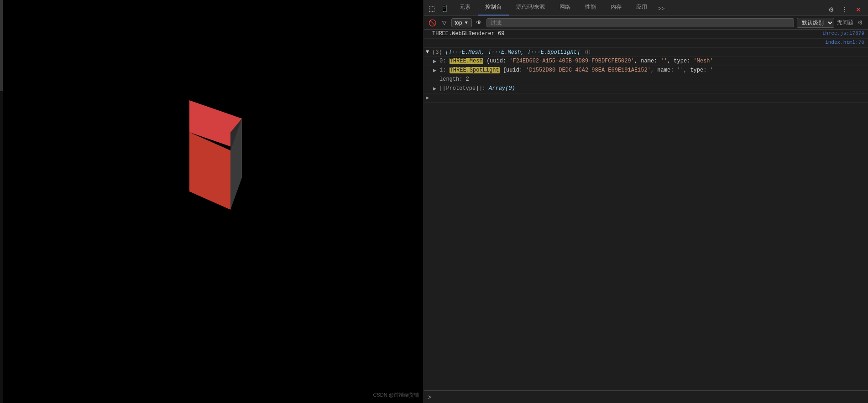  What do you see at coordinates (646, 397) in the screenshot?
I see `console-input-area: >` at bounding box center [646, 397].